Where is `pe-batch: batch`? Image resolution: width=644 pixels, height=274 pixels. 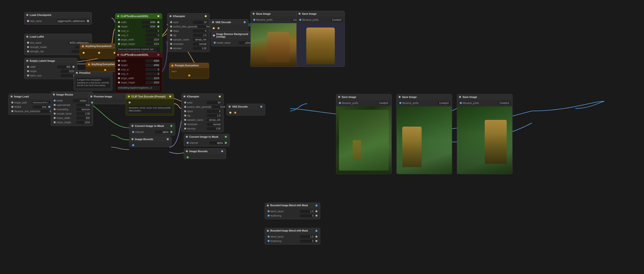 pe-batch: batch is located at coordinates (189, 71).